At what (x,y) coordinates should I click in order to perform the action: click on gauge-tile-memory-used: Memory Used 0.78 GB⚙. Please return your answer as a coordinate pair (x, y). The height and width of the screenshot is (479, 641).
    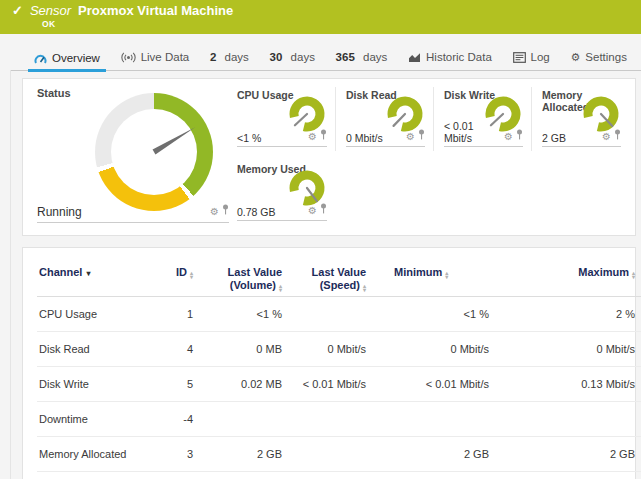
    Looking at the image, I should click on (286, 193).